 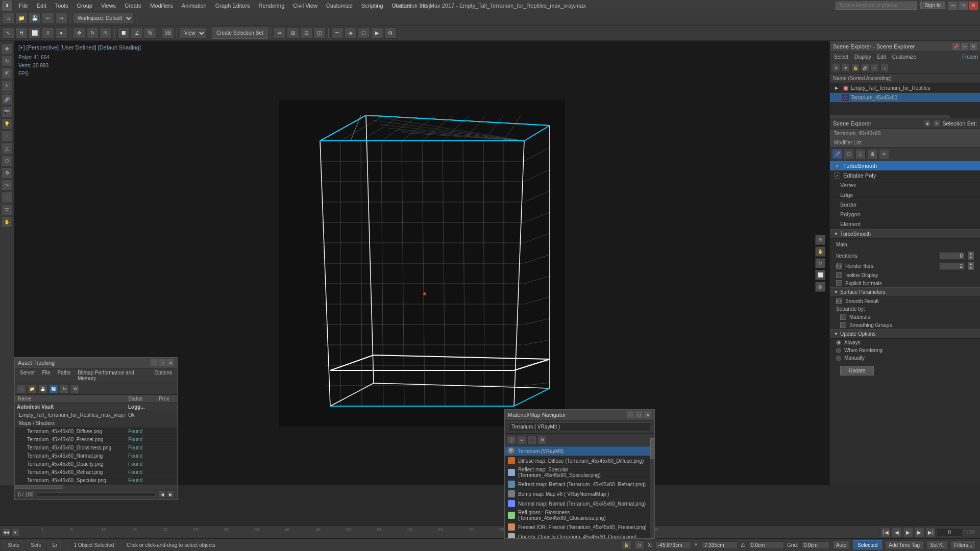 What do you see at coordinates (905, 224) in the screenshot?
I see `modifier-element: Element` at bounding box center [905, 224].